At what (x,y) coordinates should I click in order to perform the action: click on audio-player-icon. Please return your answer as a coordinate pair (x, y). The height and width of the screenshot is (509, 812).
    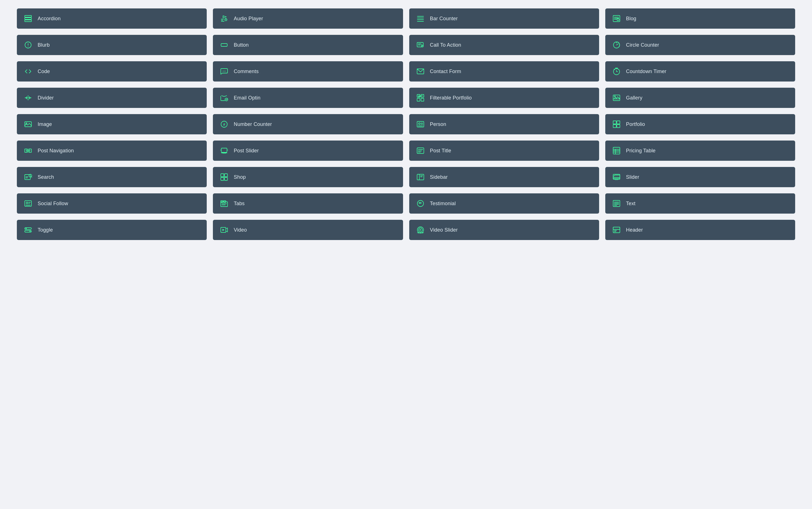
    Looking at the image, I should click on (224, 19).